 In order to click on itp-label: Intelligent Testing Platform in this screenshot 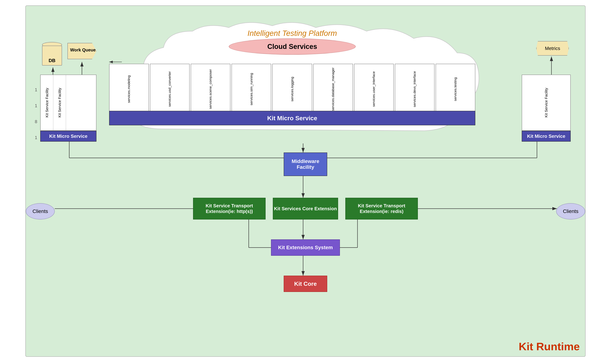, I will do `click(292, 33)`.